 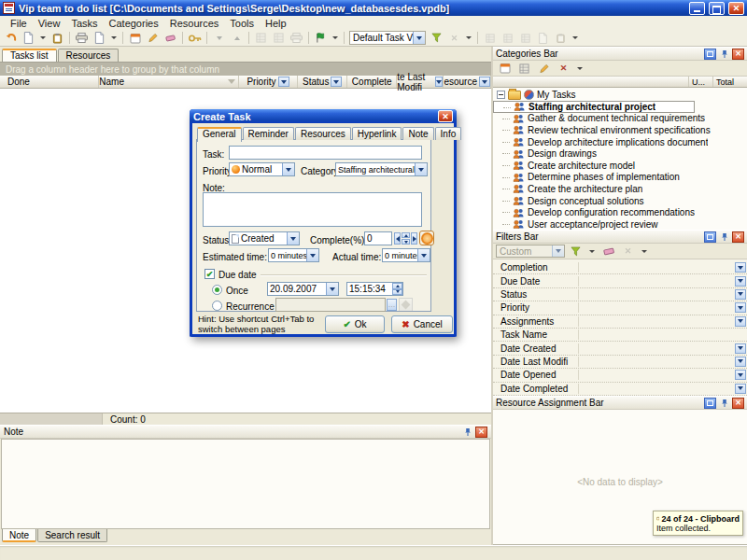 What do you see at coordinates (644, 252) in the screenshot?
I see `filters-toolbar-dropdown` at bounding box center [644, 252].